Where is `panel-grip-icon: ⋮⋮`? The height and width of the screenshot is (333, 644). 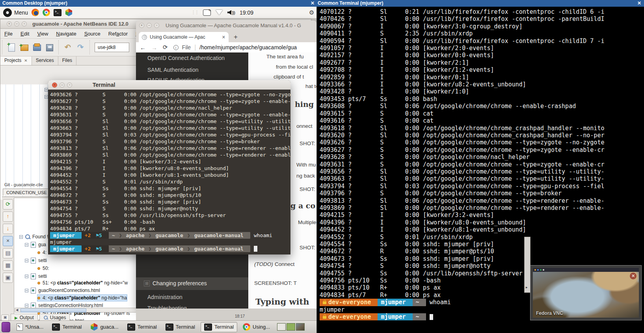
panel-grip-icon: ⋮⋮ is located at coordinates (195, 13).